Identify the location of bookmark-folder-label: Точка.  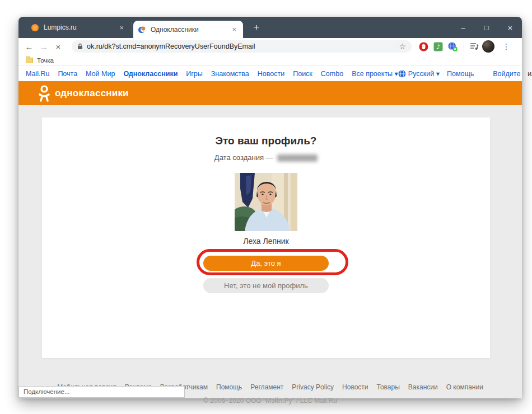
(45, 60).